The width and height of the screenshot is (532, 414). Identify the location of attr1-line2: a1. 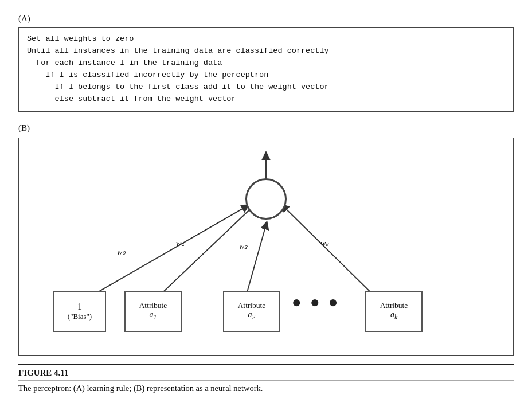
(154, 315).